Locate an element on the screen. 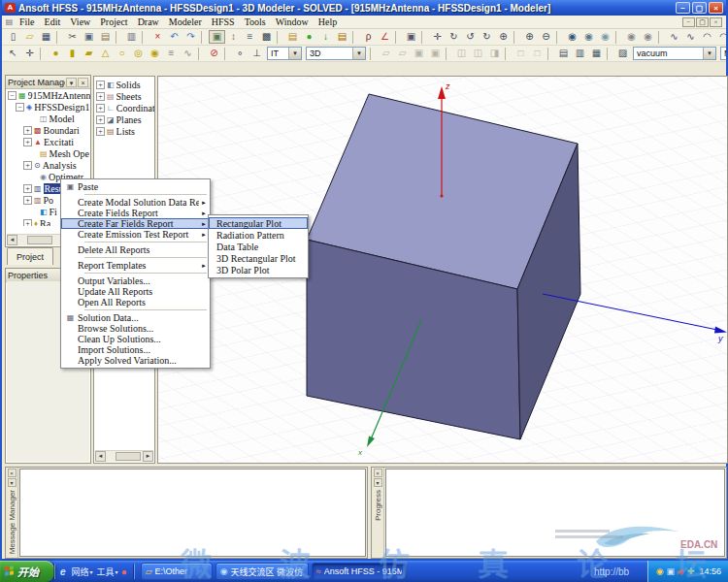 This screenshot has height=582, width=728. new-button: ▯ is located at coordinates (14, 37).